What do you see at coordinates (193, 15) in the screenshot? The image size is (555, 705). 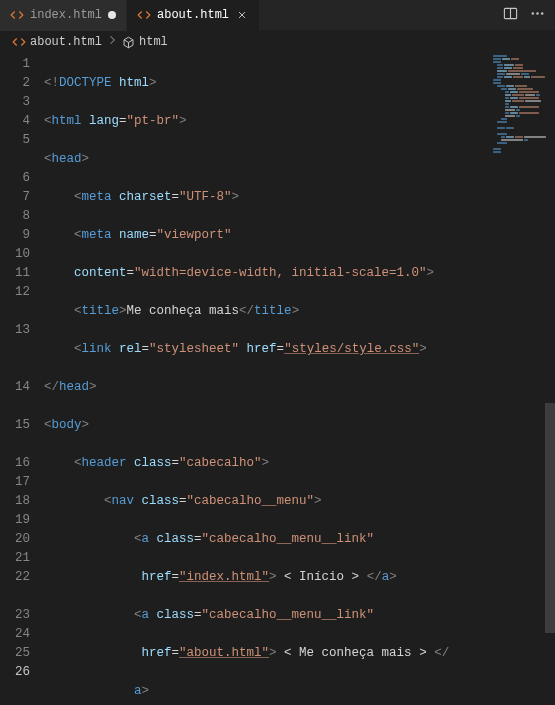 I see `tab-label: about.html` at bounding box center [193, 15].